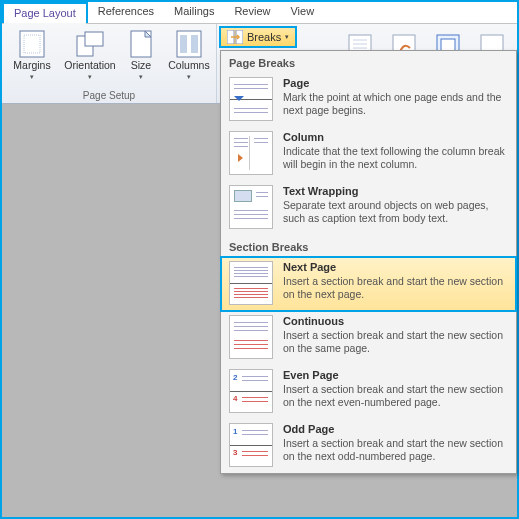  Describe the element at coordinates (396, 375) in the screenshot. I see `even-page-title: Even Page` at that location.